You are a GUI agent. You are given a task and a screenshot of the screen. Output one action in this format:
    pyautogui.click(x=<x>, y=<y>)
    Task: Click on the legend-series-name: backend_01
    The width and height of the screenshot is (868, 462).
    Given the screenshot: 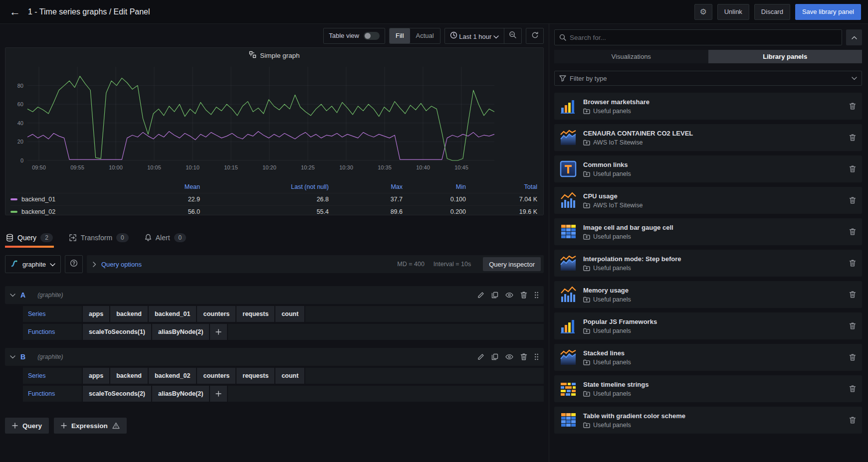 What is the action you would take?
    pyautogui.click(x=63, y=199)
    